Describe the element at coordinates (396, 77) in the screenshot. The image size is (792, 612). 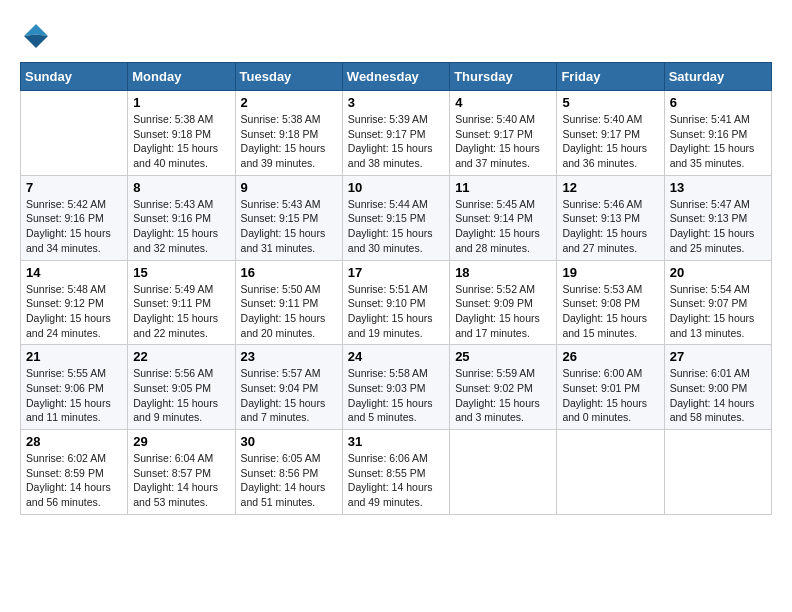
I see `col-header-wednesday: Wednesday` at that location.